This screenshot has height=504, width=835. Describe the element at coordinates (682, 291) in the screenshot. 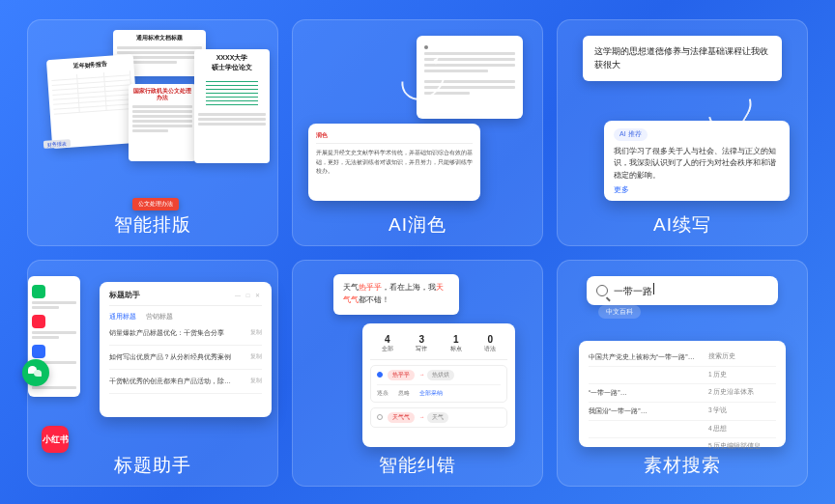

I see `search-input: 一带一路` at that location.